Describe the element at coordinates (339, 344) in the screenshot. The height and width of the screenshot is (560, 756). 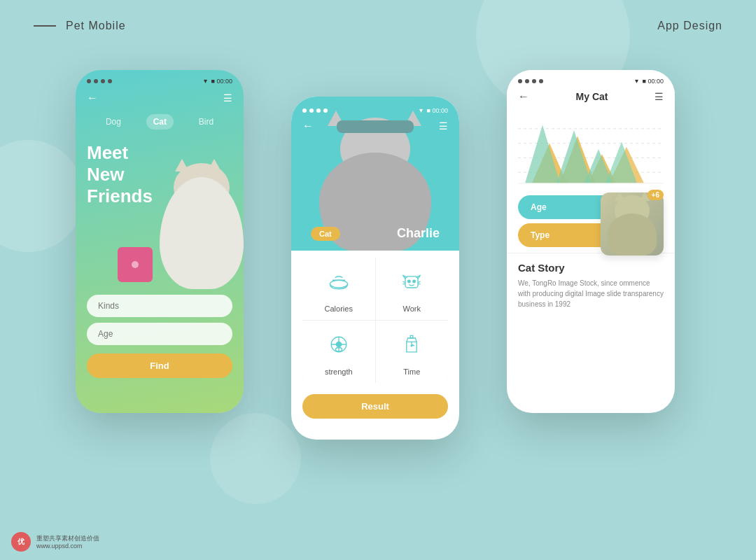
I see `wheel-svg` at that location.